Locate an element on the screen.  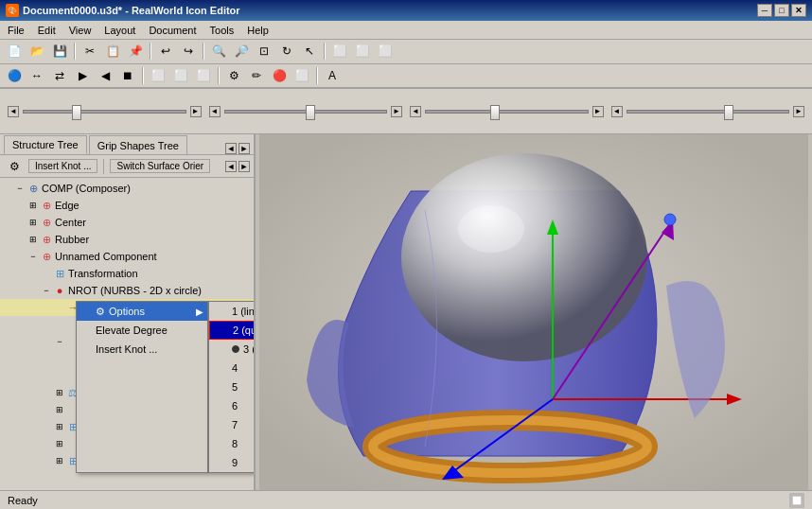
tb-undo: ↩ is located at coordinates (166, 51).